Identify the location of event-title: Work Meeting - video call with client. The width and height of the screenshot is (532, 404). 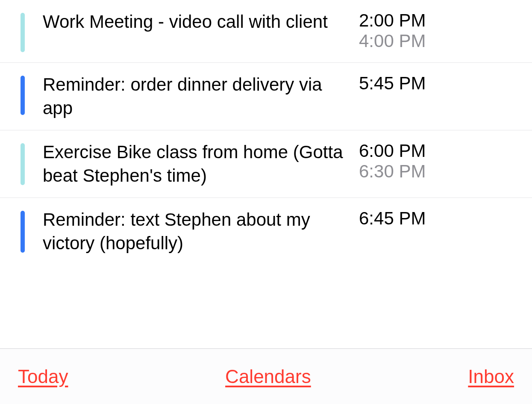
(197, 22).